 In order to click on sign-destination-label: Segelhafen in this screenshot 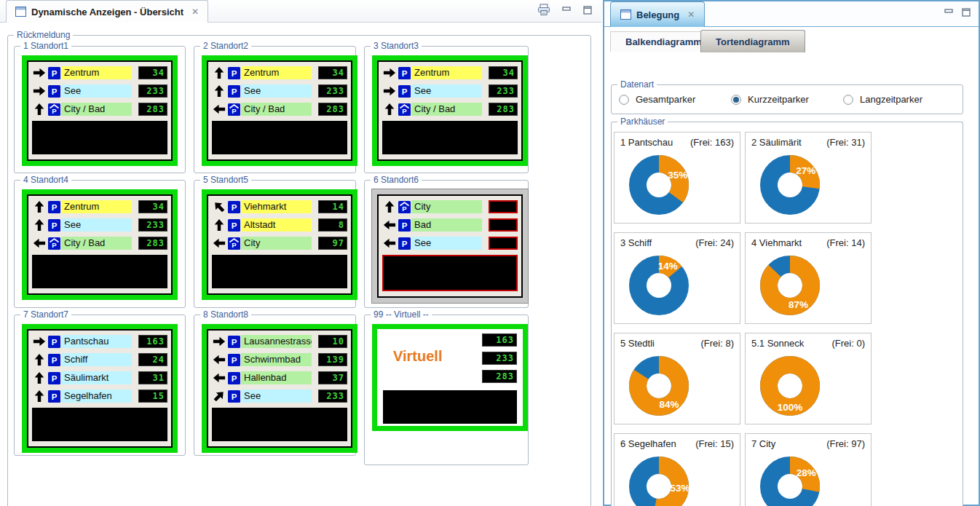, I will do `click(96, 396)`.